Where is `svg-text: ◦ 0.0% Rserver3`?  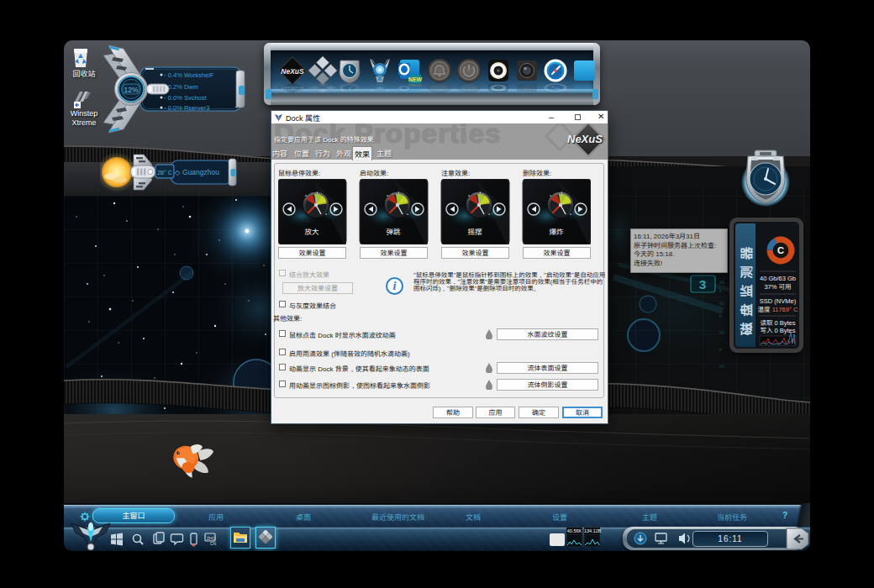
svg-text: ◦ 0.0% Rserver3 is located at coordinates (187, 108).